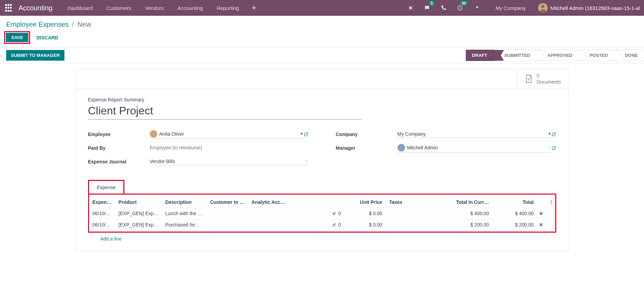  Describe the element at coordinates (184, 225) in the screenshot. I see `cell-description: Purchased Ite…` at that location.